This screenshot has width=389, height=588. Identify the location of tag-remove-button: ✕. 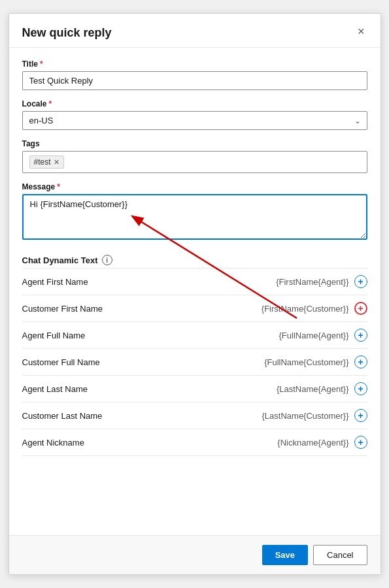
(56, 162).